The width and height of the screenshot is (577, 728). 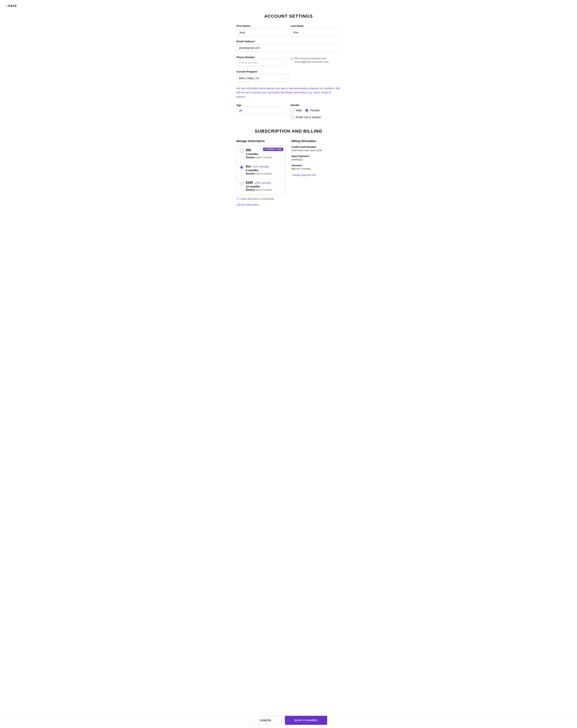 I want to click on subscription-section: SUBSCRIPTION AND BILLING Manage Subscrip…, so click(x=288, y=167).